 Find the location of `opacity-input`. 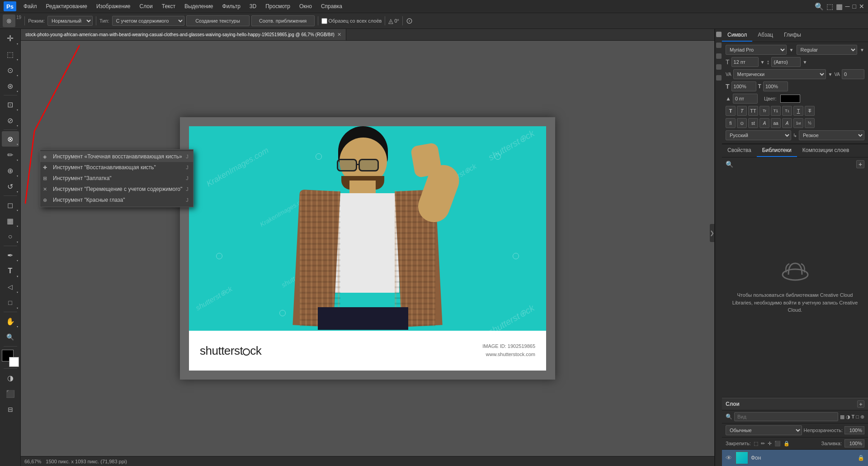

opacity-input is located at coordinates (854, 430).